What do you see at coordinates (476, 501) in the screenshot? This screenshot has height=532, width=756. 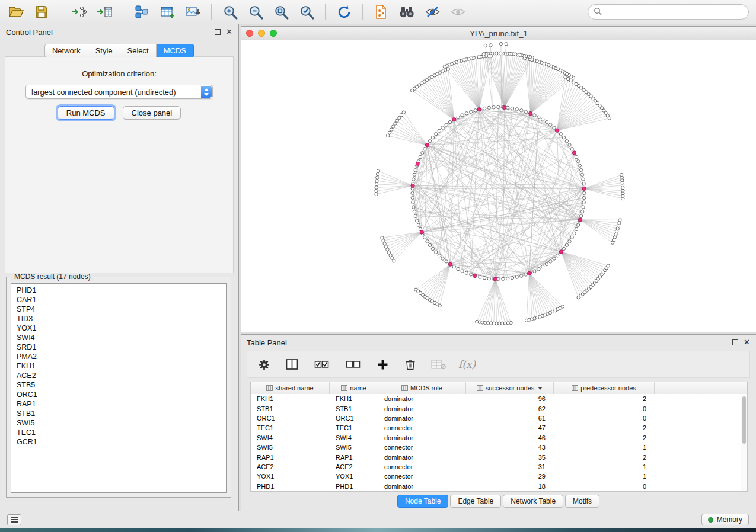 I see `tab-edge-table: Edge Table` at bounding box center [476, 501].